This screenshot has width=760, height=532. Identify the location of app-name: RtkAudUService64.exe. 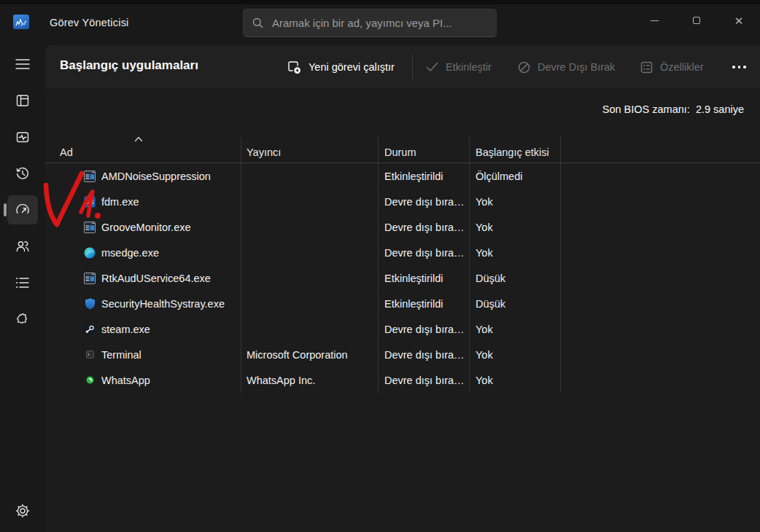
(156, 278).